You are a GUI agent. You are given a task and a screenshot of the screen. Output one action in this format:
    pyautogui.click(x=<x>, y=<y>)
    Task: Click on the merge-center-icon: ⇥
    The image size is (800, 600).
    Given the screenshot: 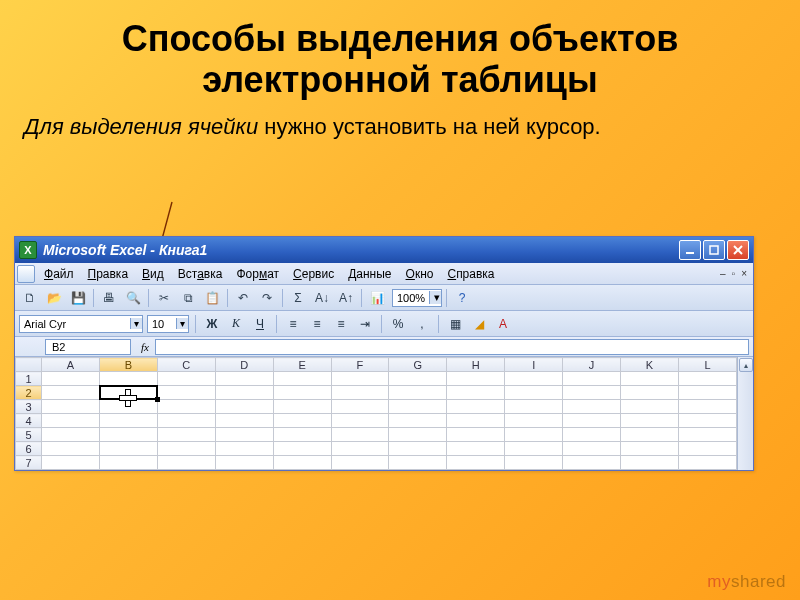 What is the action you would take?
    pyautogui.click(x=365, y=324)
    